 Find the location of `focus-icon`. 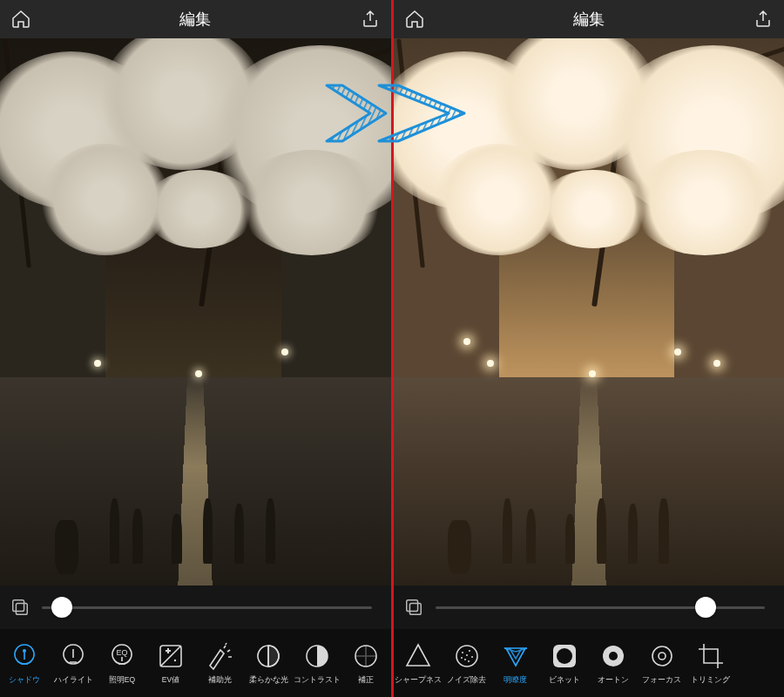

focus-icon is located at coordinates (662, 656).